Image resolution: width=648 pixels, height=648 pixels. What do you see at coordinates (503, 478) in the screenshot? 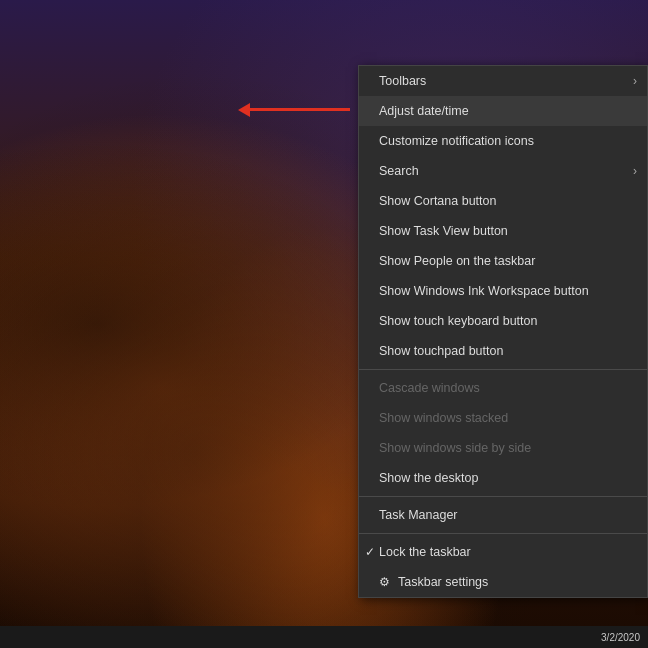
I see `menu-item-show-desktop: Show the desktop` at bounding box center [503, 478].